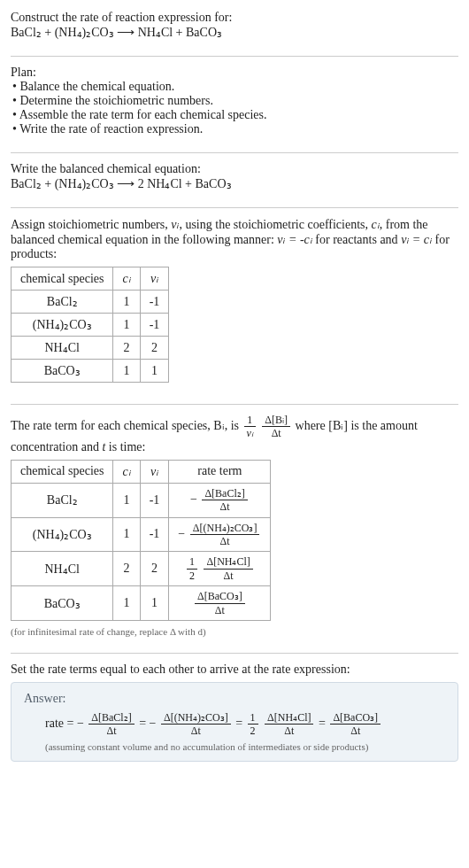  I want to click on table-row: BaCl₂ 1 -1, so click(90, 302).